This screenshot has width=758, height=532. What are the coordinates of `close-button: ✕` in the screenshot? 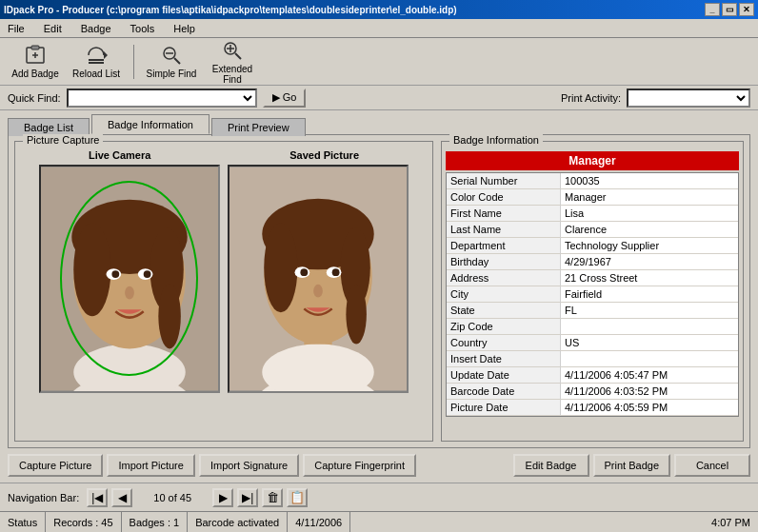 It's located at (747, 10).